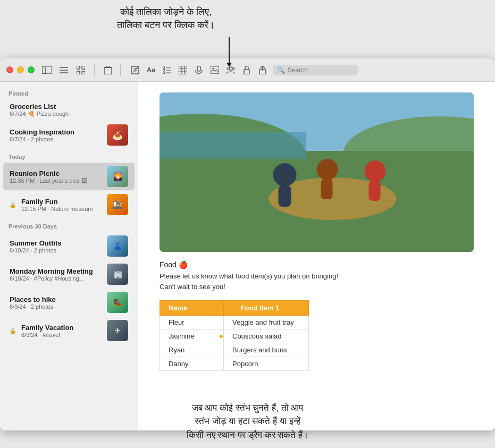 The width and height of the screenshot is (495, 448). Describe the element at coordinates (266, 350) in the screenshot. I see `table-cell-food-2: Burgers and buns` at that location.